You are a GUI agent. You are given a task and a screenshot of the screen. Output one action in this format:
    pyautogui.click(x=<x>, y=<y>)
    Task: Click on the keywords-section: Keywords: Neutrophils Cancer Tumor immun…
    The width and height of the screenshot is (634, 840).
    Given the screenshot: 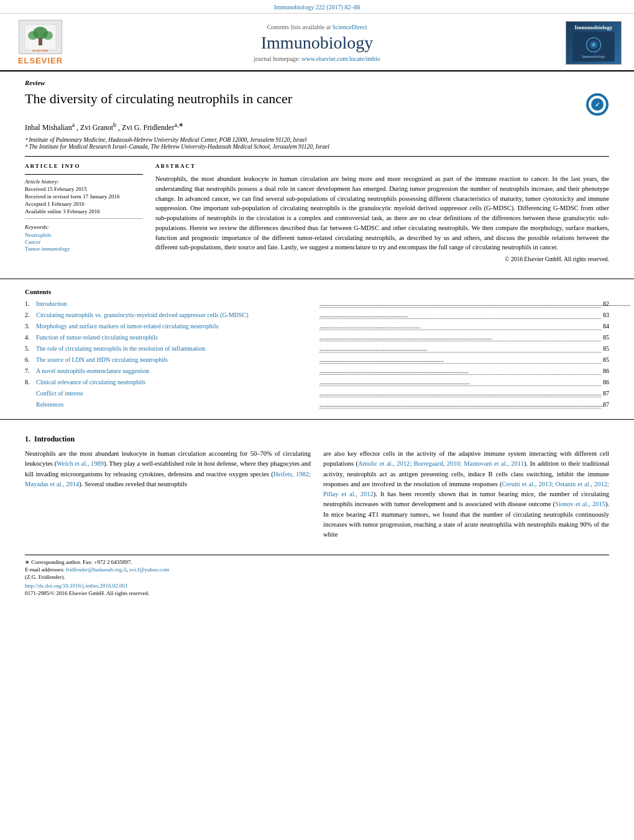 What is the action you would take?
    pyautogui.click(x=84, y=238)
    